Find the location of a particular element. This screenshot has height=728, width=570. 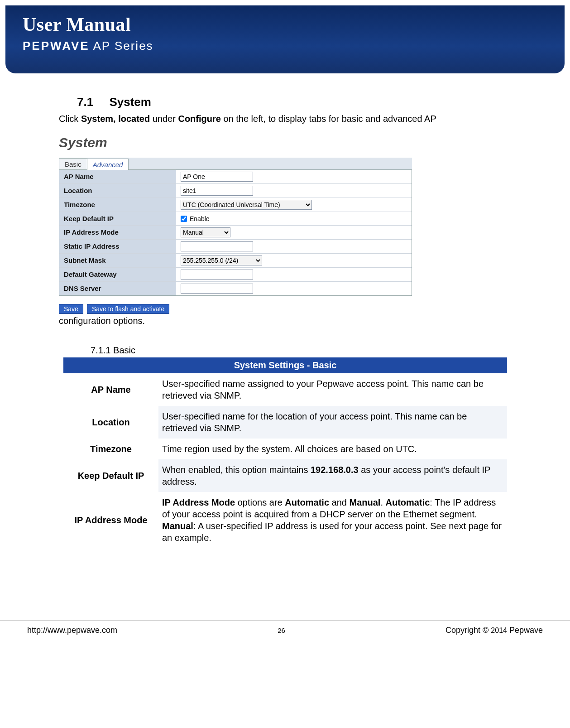

subsection-heading: 7.1.1 Basic is located at coordinates (303, 351).